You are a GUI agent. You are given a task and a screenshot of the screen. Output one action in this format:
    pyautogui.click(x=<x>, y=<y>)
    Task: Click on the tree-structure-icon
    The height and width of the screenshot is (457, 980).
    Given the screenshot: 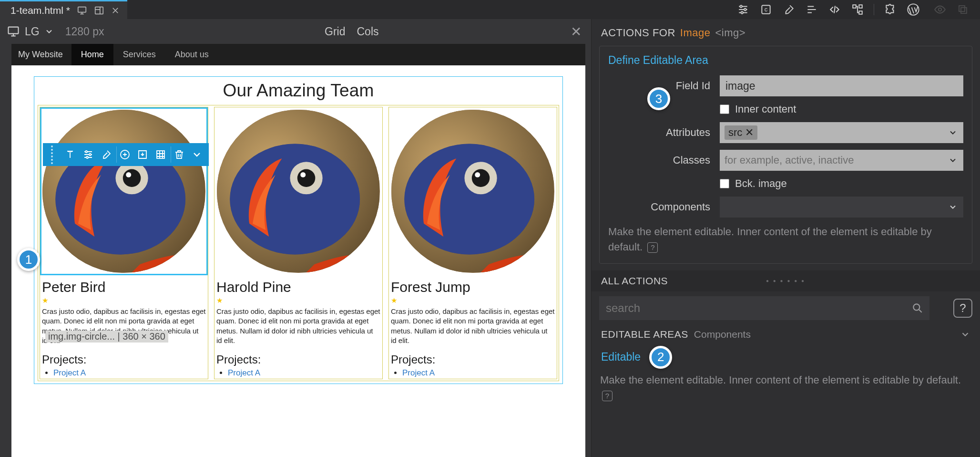 What is the action you would take?
    pyautogui.click(x=858, y=10)
    